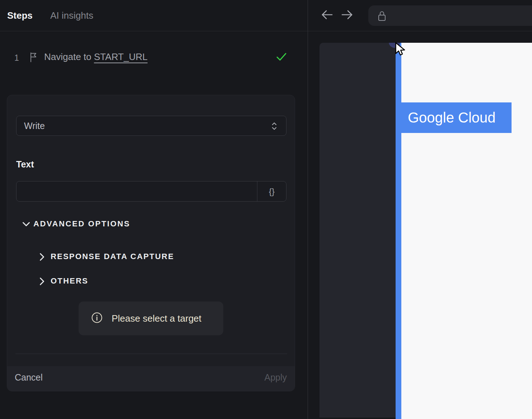 This screenshot has width=532, height=419. Describe the element at coordinates (157, 318) in the screenshot. I see `select-target-text: Please select a target` at that location.